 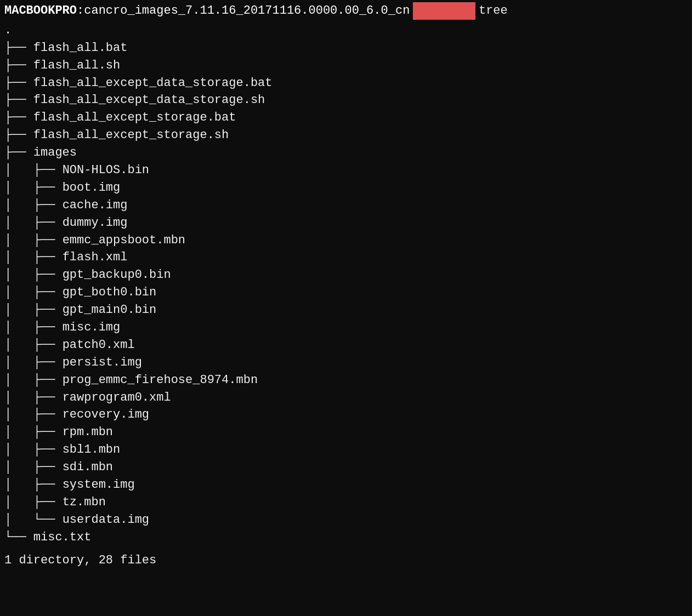 I want to click on tree-filename: emmc_appsboot.mbn, so click(x=124, y=241).